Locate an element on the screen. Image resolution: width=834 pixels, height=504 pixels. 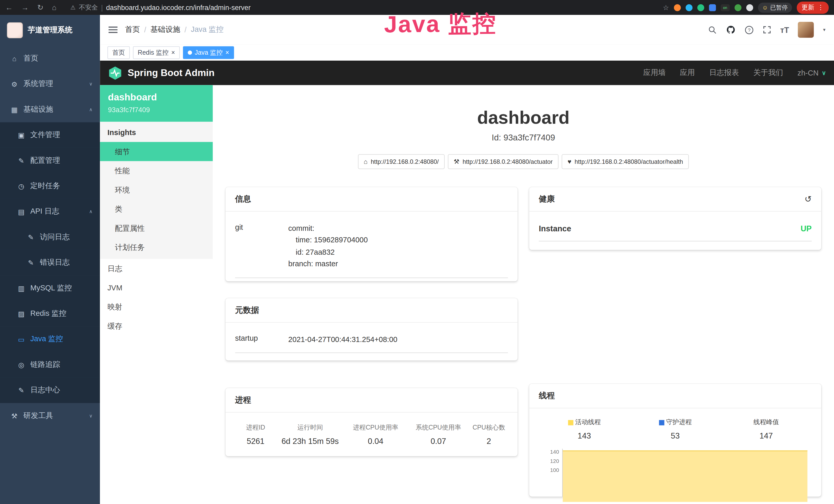
process-table: 进程ID 运行时间 进程CPU使用率 系统CPU使用率 CPU核心数 5261 is located at coordinates (371, 435).